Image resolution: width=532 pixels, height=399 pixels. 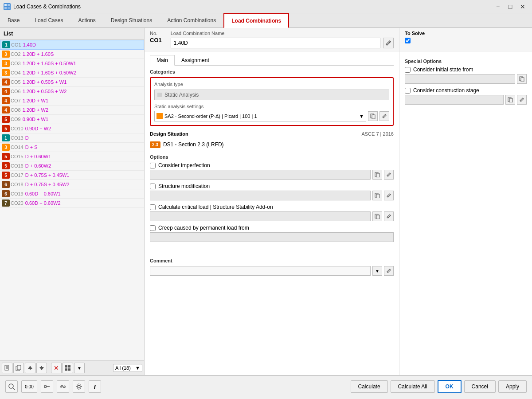 What do you see at coordinates (79, 368) in the screenshot?
I see `expand-button: ▼` at bounding box center [79, 368].